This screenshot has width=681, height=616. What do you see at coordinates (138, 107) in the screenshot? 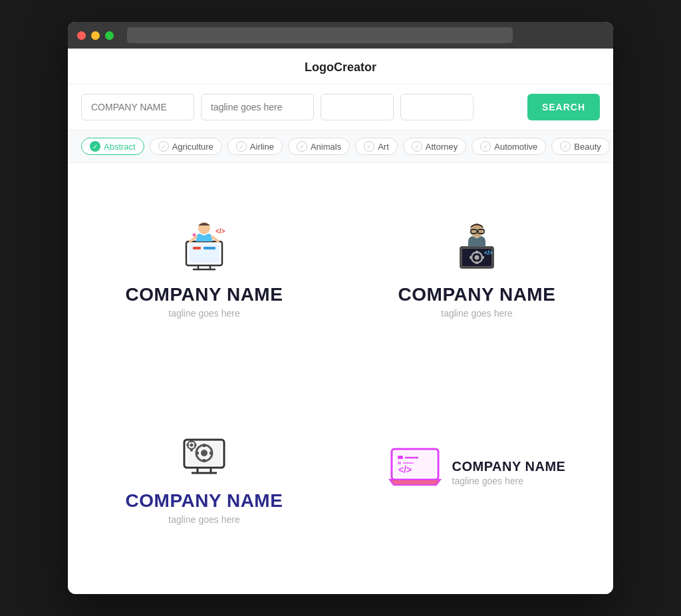
I see `company-name-input` at bounding box center [138, 107].